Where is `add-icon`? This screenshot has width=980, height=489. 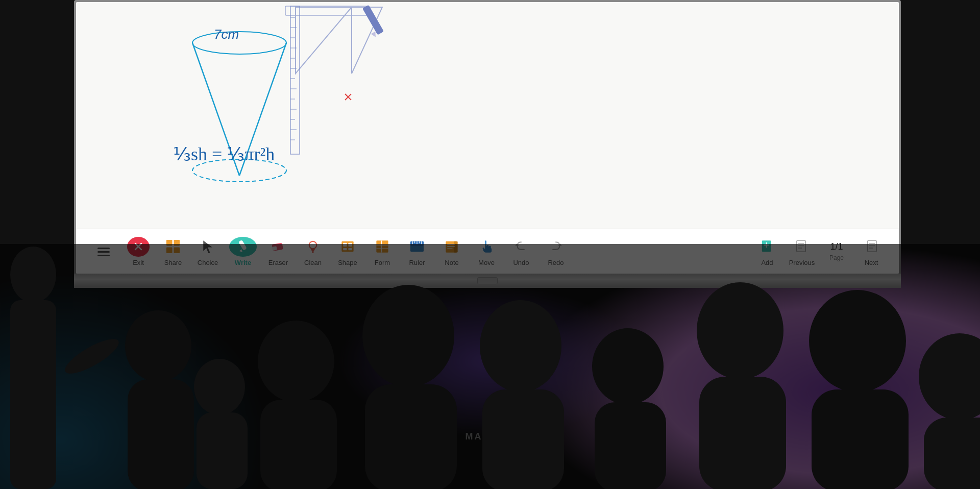 add-icon is located at coordinates (767, 247).